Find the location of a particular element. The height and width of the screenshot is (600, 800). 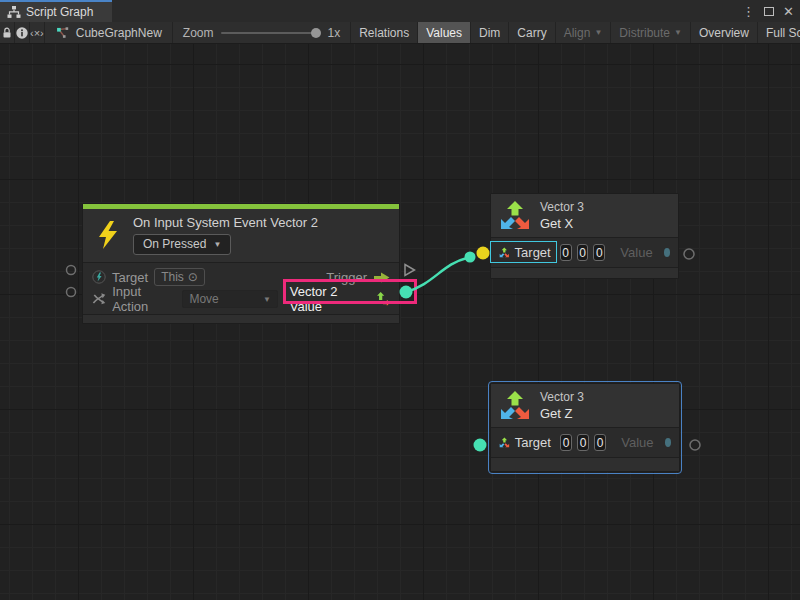

lightning-bolt-icon is located at coordinates (108, 235).